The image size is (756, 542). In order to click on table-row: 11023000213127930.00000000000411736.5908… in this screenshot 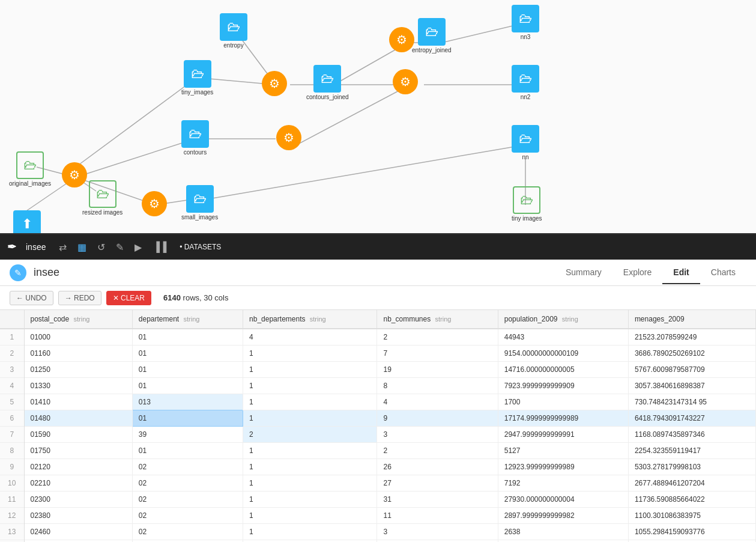, I will do `click(378, 500)`.